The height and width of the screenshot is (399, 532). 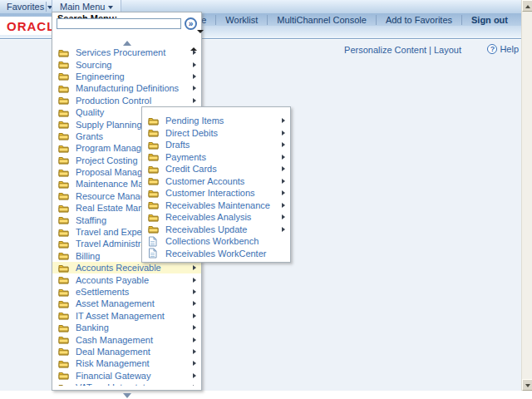 What do you see at coordinates (345, 20) in the screenshot?
I see `header-links: Home Worklist MultiChannel Console Add t…` at bounding box center [345, 20].